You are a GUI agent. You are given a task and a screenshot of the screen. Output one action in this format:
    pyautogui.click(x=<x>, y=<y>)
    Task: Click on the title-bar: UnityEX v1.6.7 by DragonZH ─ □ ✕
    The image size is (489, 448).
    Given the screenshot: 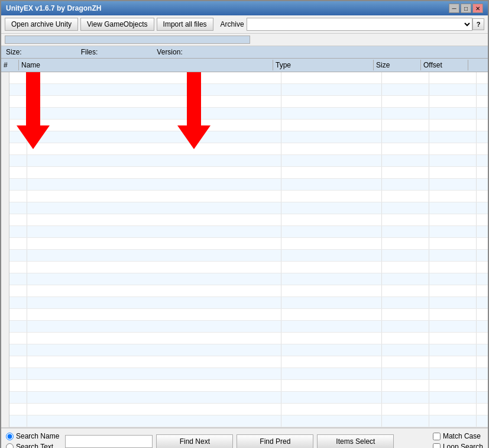 What is the action you would take?
    pyautogui.click(x=245, y=8)
    